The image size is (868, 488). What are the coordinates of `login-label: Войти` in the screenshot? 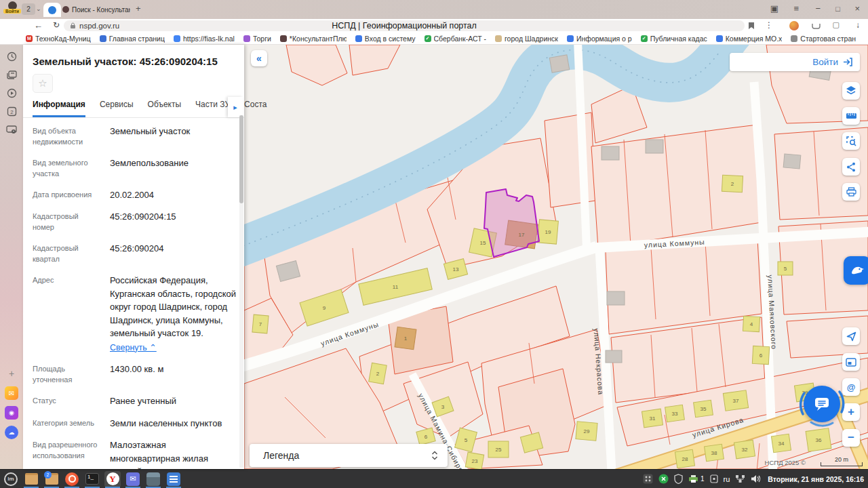 It's located at (825, 62).